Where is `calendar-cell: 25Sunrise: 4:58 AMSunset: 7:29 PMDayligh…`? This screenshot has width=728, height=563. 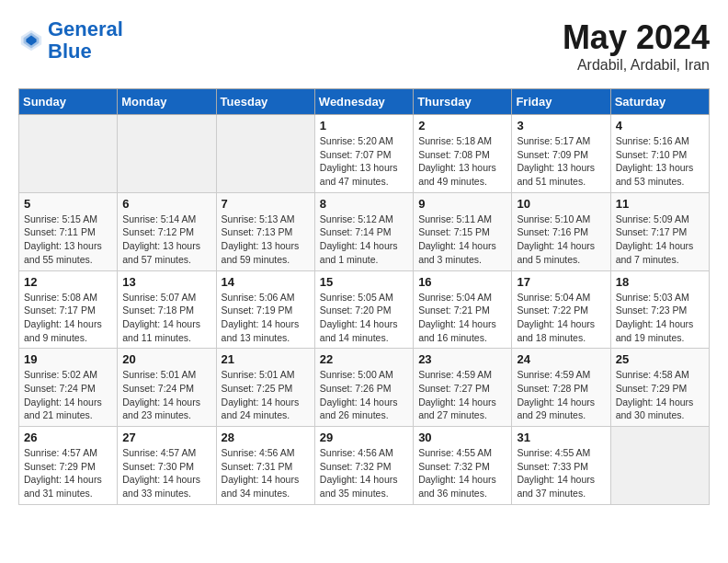 calendar-cell: 25Sunrise: 4:58 AMSunset: 7:29 PMDayligh… is located at coordinates (660, 388).